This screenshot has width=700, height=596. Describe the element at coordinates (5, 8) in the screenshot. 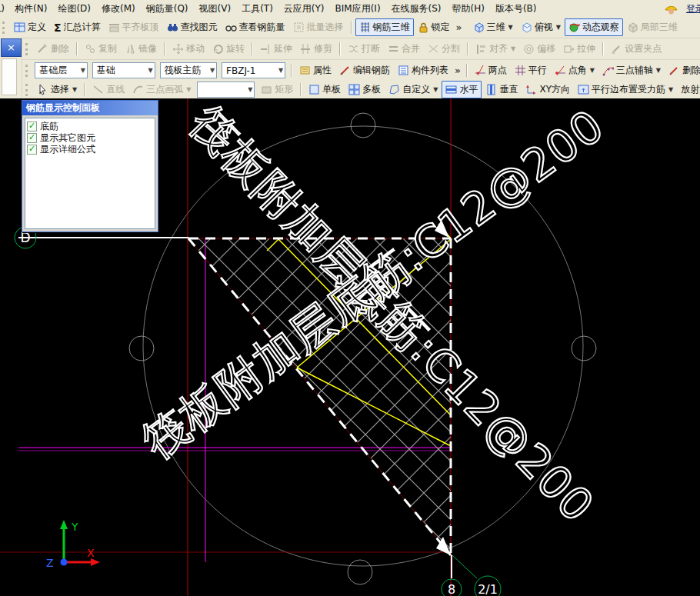

I see `menu-item-clipped: (L)` at that location.